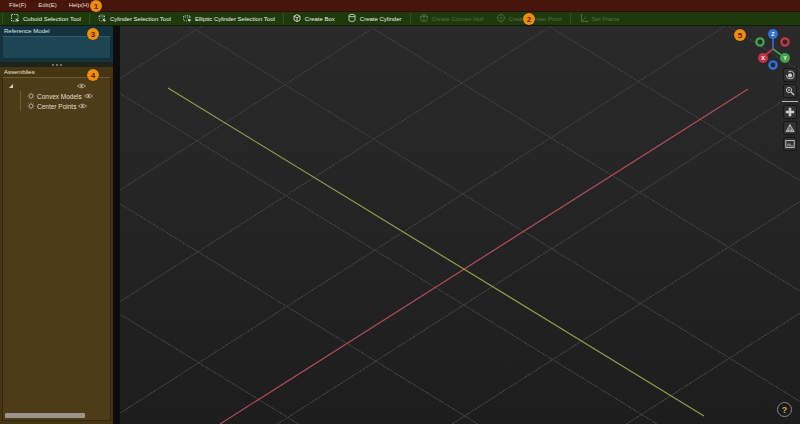  I want to click on perspective-grid-button, so click(790, 128).